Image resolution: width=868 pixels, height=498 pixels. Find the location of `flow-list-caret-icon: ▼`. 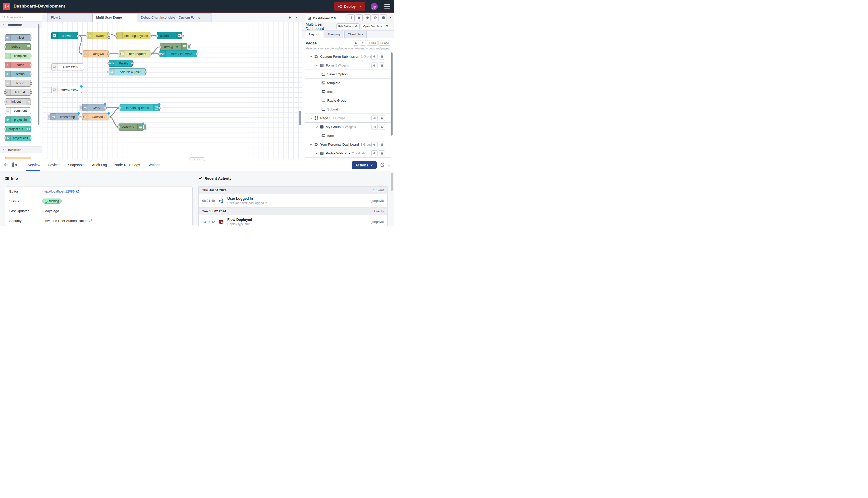

flow-list-caret-icon: ▼ is located at coordinates (296, 18).